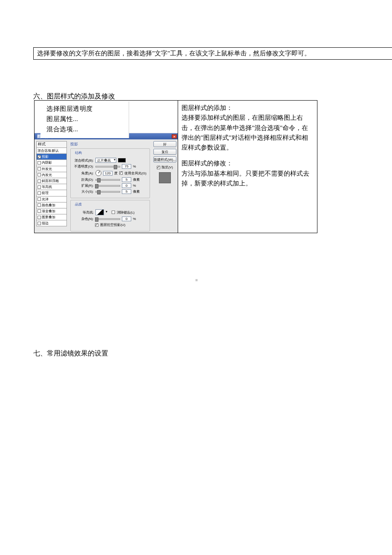 This screenshot has width=392, height=555. What do you see at coordinates (110, 186) in the screenshot?
I see `dialog-center-panel: 投影 结构 混合模式(B): 正片叠底 不透明度(O): 75 %` at bounding box center [110, 186].